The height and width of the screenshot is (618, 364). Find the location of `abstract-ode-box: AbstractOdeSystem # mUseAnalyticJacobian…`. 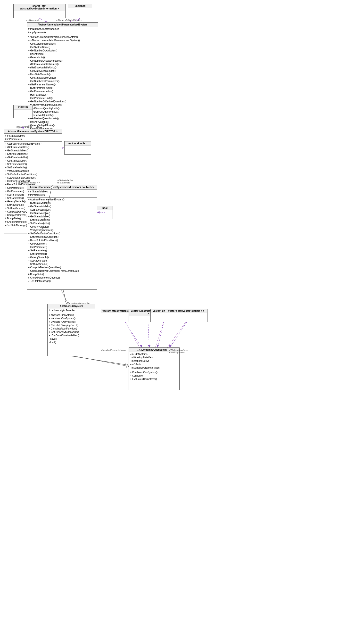

abstract-ode-box: AbstractOdeSystem # mUseAnalyticJacobian… is located at coordinates (71, 330).